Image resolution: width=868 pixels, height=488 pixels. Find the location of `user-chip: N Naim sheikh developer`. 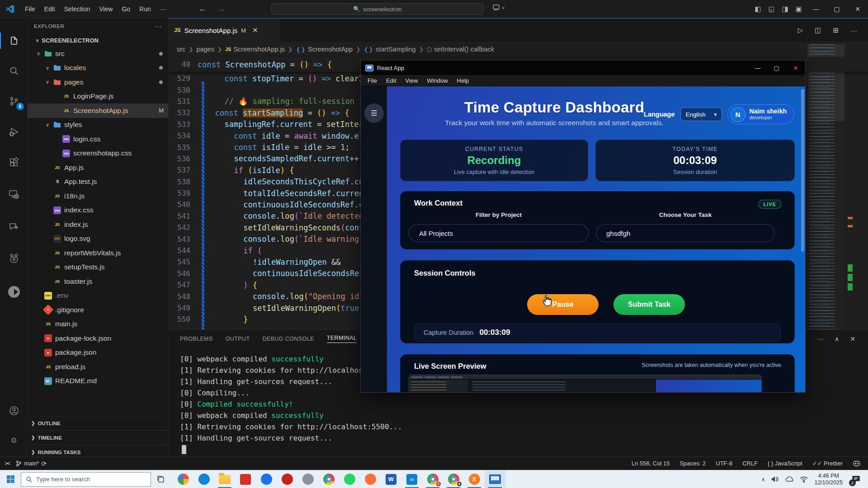

user-chip: N Naim sheikh developer is located at coordinates (761, 114).